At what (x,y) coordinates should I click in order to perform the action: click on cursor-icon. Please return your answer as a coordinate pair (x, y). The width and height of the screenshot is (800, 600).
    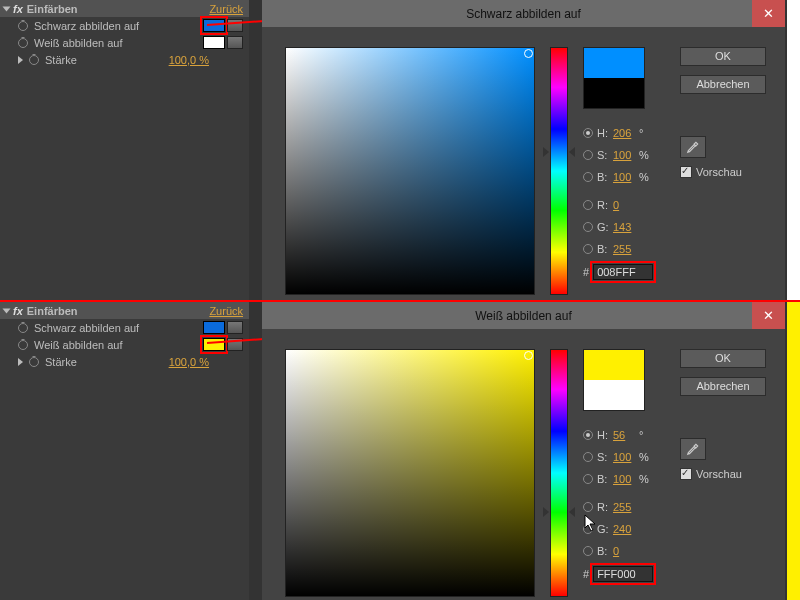
    Looking at the image, I should click on (591, 523).